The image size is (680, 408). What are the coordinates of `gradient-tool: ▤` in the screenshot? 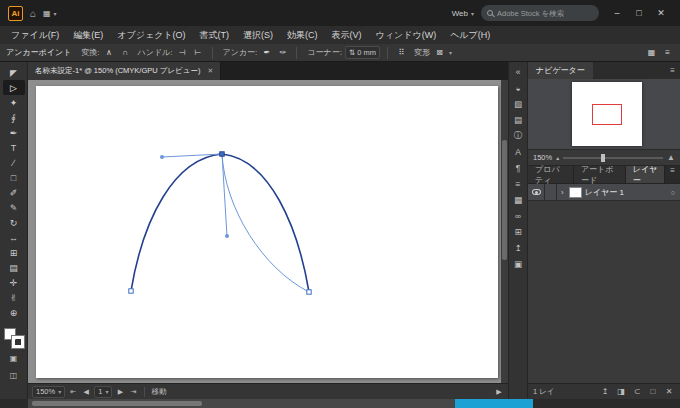 It's located at (14, 268).